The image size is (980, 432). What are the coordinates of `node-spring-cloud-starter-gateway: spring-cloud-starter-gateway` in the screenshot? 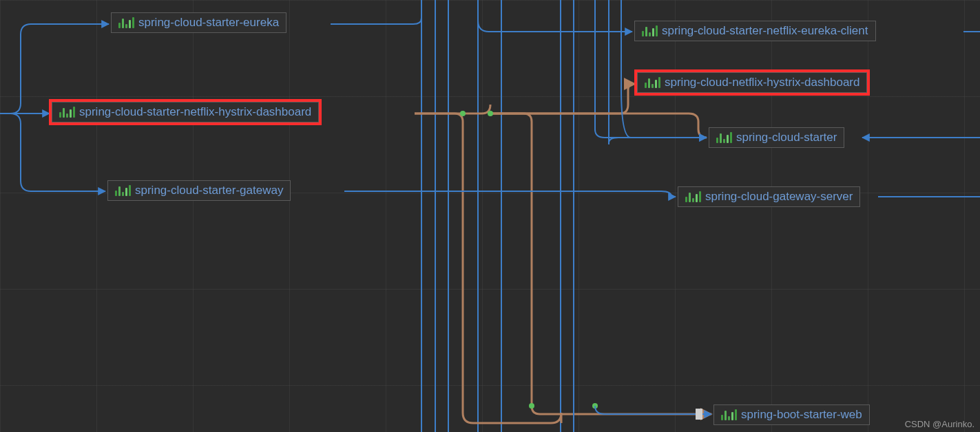 It's located at (199, 191).